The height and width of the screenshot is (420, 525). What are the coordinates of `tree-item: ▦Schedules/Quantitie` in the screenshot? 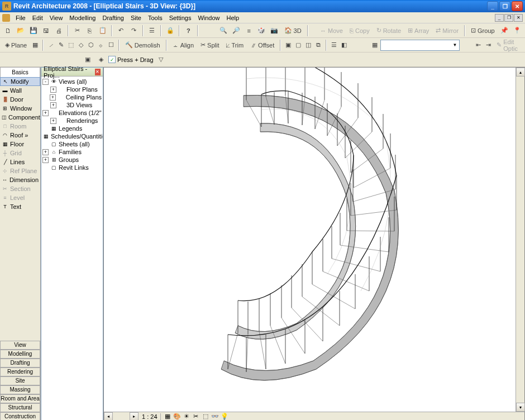 It's located at (72, 136).